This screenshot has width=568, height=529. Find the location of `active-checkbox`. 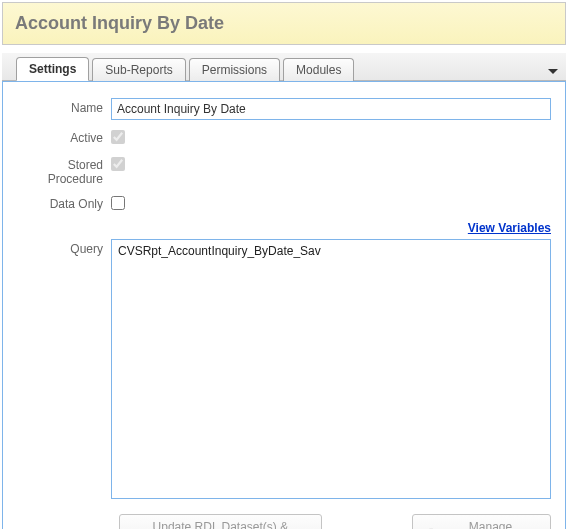

active-checkbox is located at coordinates (118, 137).